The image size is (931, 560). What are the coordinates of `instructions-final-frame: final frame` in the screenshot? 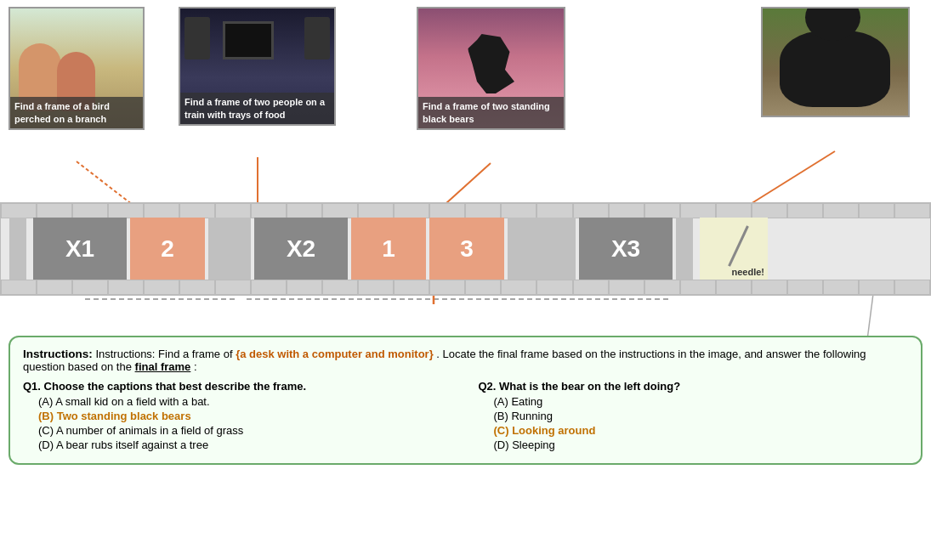 It's located at (163, 367).